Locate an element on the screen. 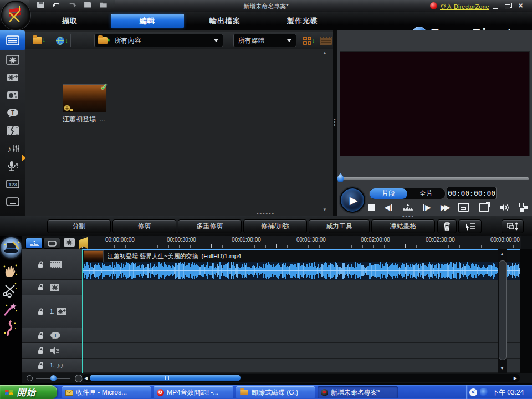 This screenshot has height=399, width=532. timeline-horizontal-scrollbar: ◀ ▶ is located at coordinates (301, 378).